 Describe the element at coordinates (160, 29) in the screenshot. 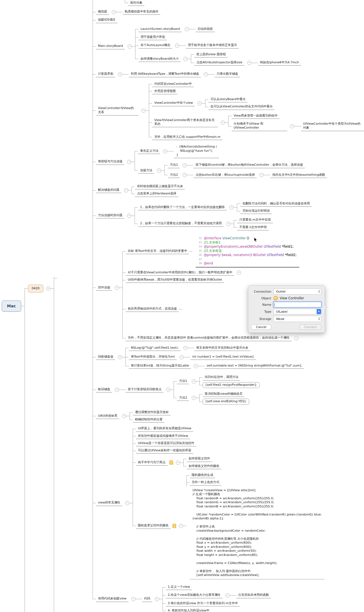

I see `topic-label: LaunchScreen.storyBoard` at that location.